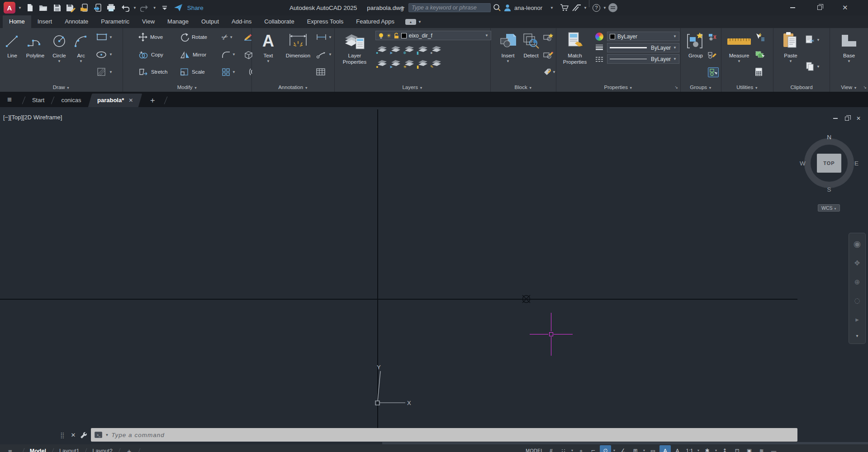 The width and height of the screenshot is (868, 452). I want to click on file-tab-conicas: conicas, so click(71, 100).